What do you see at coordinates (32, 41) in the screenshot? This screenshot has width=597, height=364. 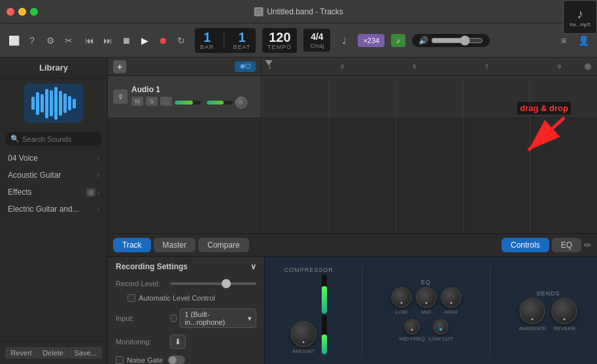 I see `help-icon: ?` at bounding box center [32, 41].